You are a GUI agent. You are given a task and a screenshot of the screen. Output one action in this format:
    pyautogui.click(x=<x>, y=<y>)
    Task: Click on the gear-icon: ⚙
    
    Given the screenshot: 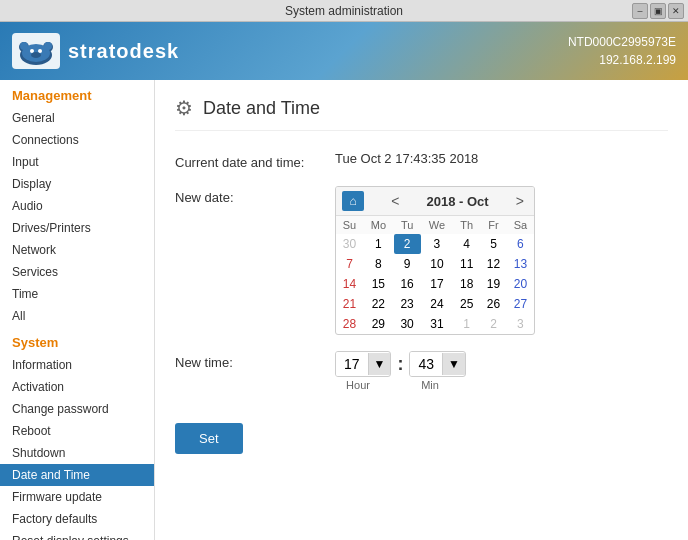 What is the action you would take?
    pyautogui.click(x=184, y=108)
    